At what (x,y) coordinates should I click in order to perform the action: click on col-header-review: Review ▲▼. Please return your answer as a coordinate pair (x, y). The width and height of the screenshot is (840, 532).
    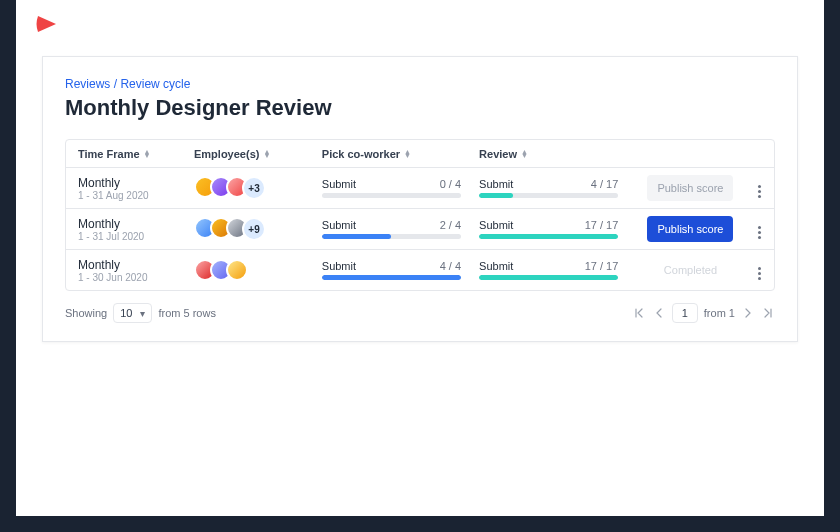
    Looking at the image, I should click on (558, 154).